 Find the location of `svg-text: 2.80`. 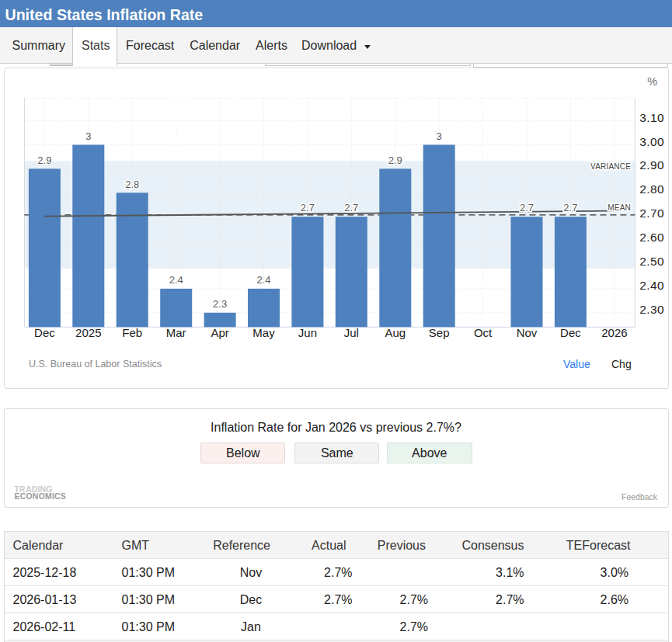

svg-text: 2.80 is located at coordinates (652, 189).